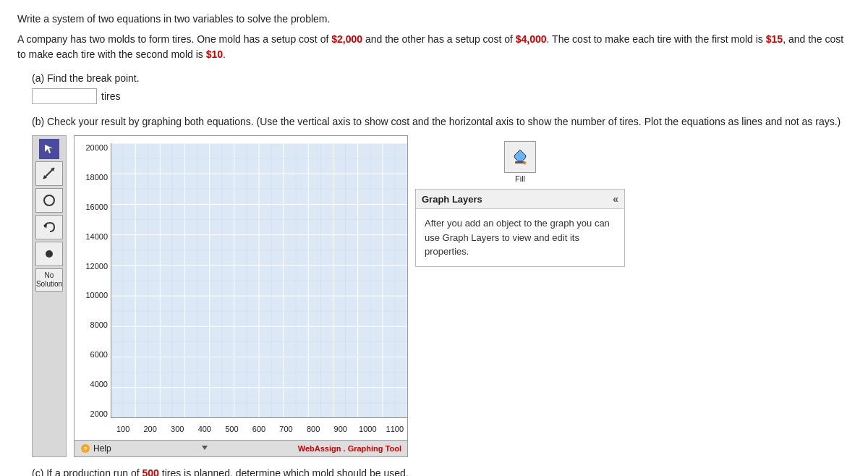  Describe the element at coordinates (434, 19) in the screenshot. I see `problem-title: Write a system of two equations in two v…` at that location.